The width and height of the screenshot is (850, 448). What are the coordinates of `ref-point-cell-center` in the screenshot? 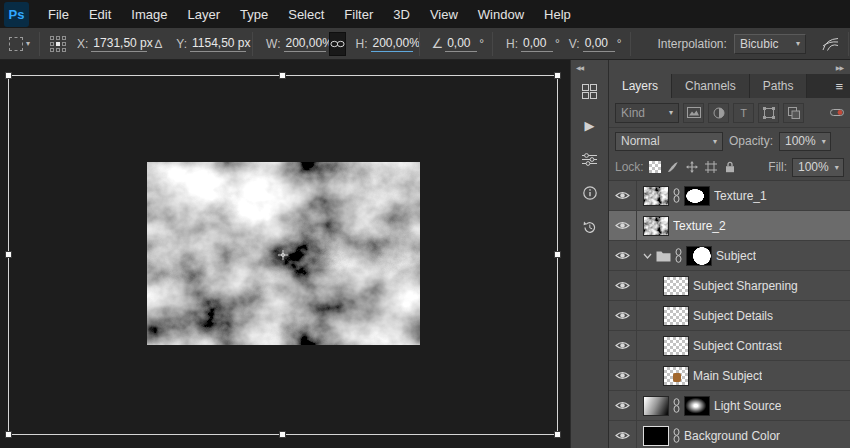 It's located at (58, 44).